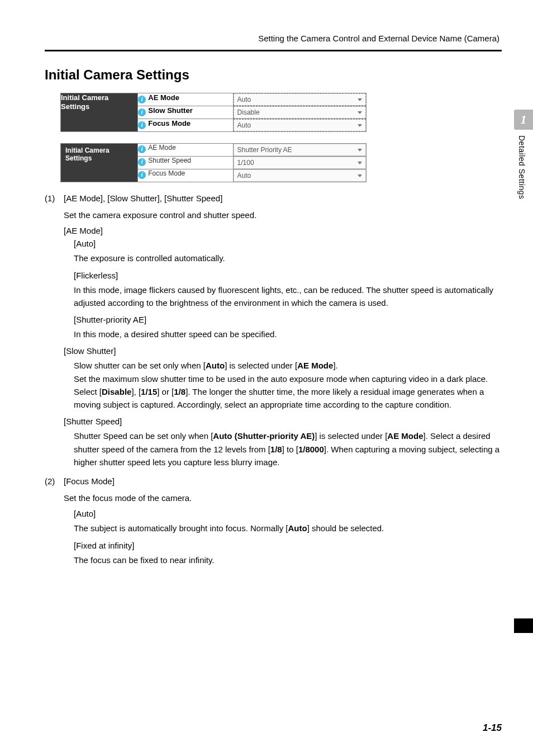 The image size is (533, 756). I want to click on running-head: Setting the Camera Control and External …, so click(273, 38).